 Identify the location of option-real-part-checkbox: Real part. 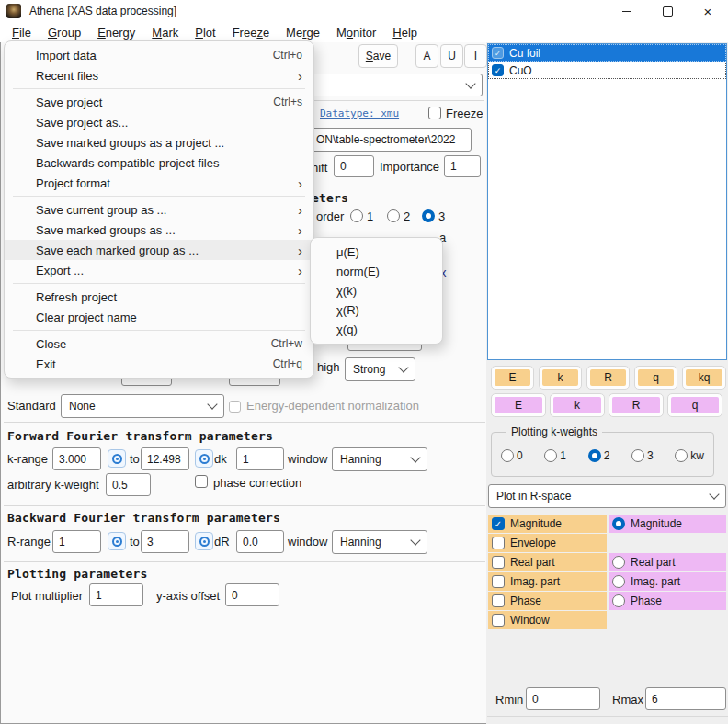
(548, 562).